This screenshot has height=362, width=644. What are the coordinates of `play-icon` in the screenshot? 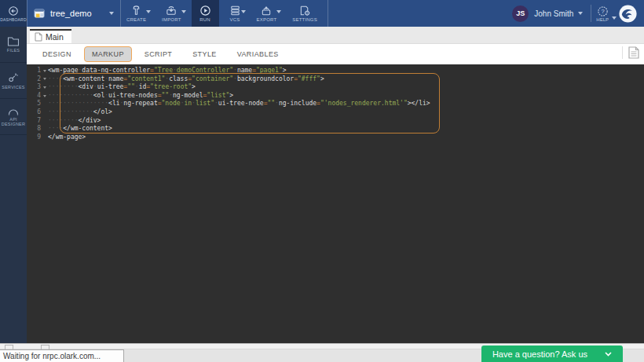 It's located at (206, 11).